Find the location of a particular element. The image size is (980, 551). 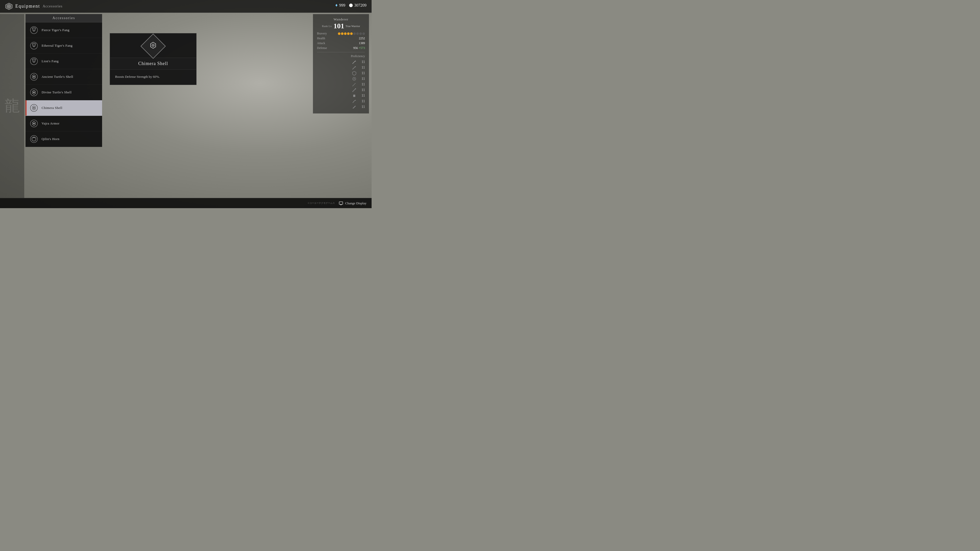

character-name: Wanderer is located at coordinates (341, 19).